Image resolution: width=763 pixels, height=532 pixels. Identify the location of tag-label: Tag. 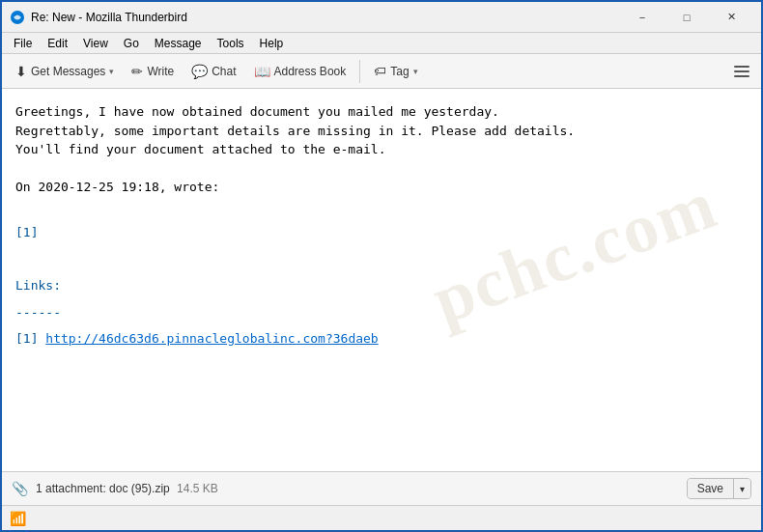
(400, 71).